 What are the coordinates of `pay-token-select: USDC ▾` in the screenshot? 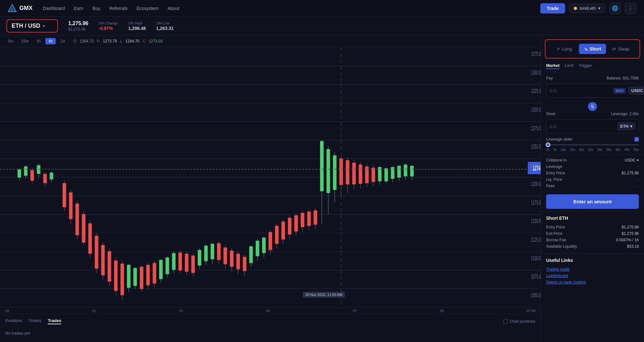 It's located at (636, 91).